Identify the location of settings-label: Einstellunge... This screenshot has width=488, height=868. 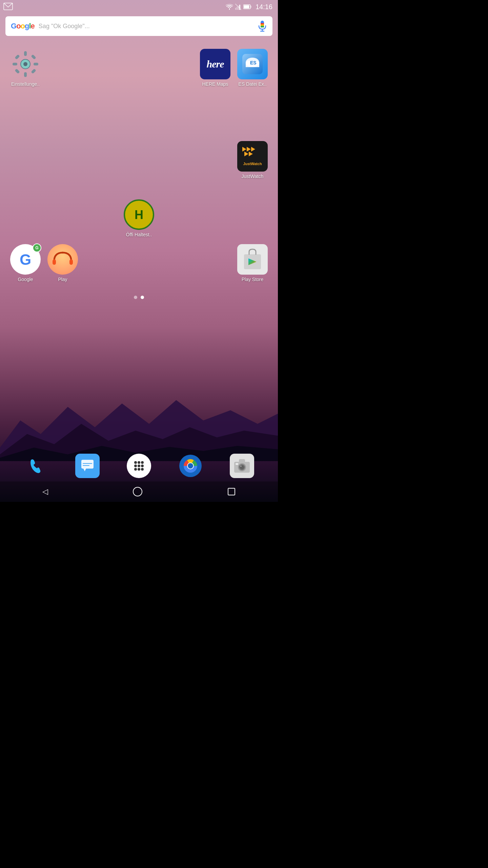
(25, 84).